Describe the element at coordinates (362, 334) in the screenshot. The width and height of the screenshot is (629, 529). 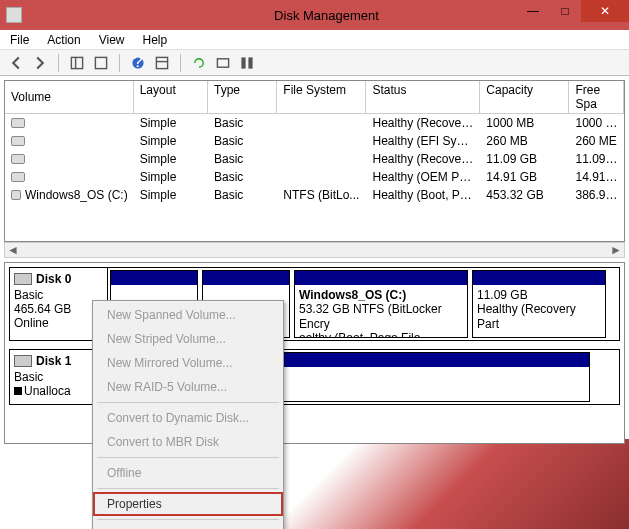
I see `partition-line2: ealthy (Boot, Page File, Primary` at that location.